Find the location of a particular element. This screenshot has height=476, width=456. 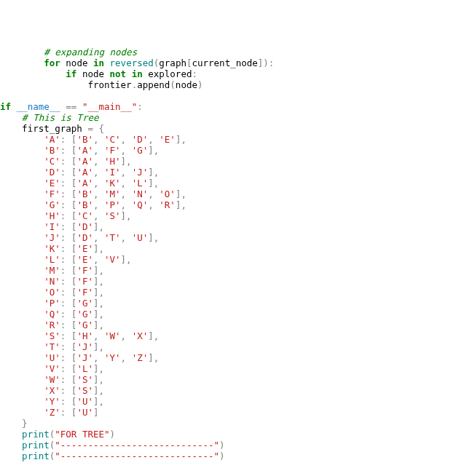

code-line: first_graph = { is located at coordinates (228, 128).